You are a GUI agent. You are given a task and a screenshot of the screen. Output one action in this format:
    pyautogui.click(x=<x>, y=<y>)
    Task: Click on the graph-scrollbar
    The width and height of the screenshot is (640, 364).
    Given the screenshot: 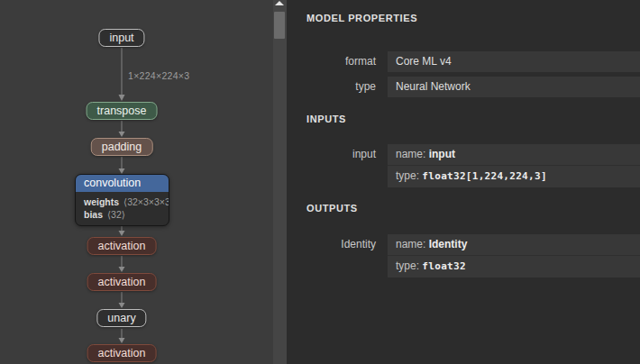 What is the action you would take?
    pyautogui.click(x=279, y=182)
    